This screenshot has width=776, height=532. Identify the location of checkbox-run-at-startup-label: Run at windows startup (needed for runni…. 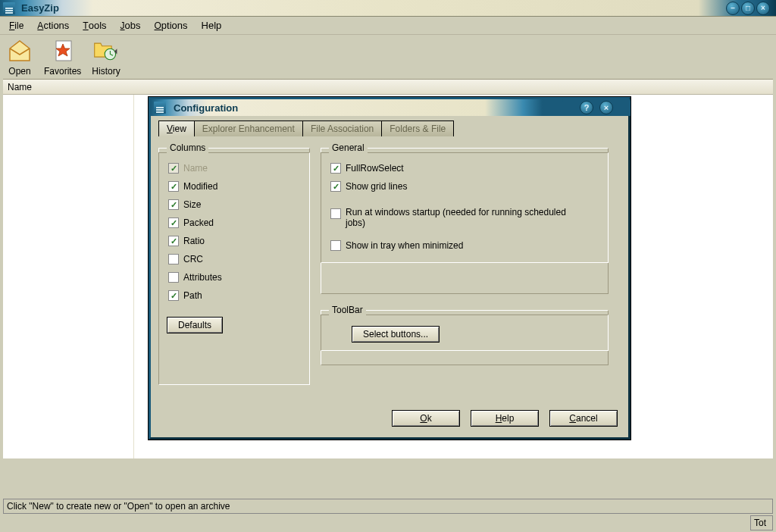
(467, 217).